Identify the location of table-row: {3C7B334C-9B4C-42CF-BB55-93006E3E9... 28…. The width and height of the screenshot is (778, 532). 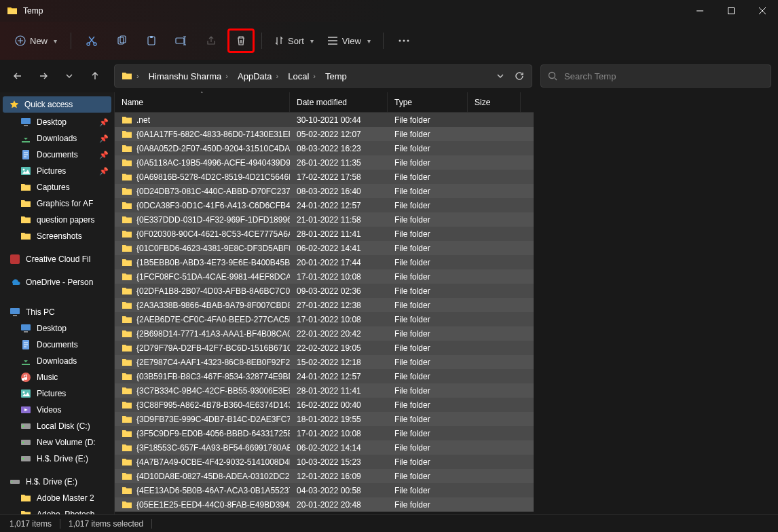
(325, 391).